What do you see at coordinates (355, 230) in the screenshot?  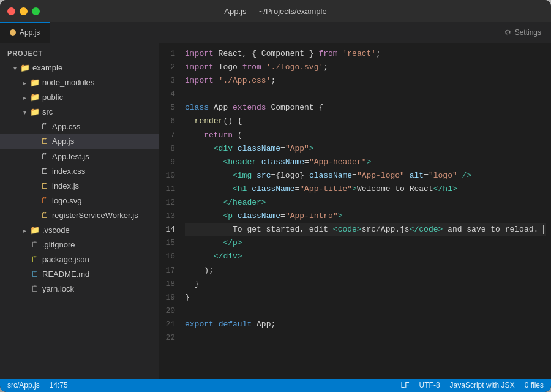 I see `code-line-14: 14 To get started, edit <code>src/App.js…` at bounding box center [355, 230].